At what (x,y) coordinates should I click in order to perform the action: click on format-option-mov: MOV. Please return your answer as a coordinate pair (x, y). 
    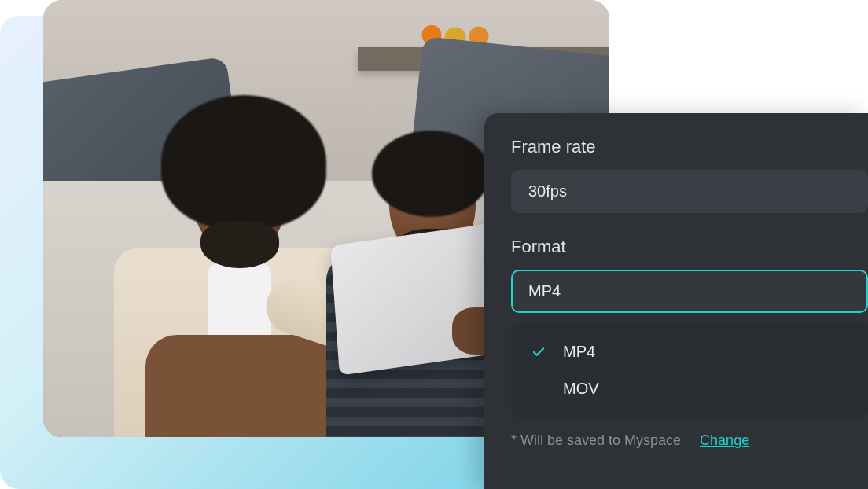
    Looking at the image, I should click on (690, 388).